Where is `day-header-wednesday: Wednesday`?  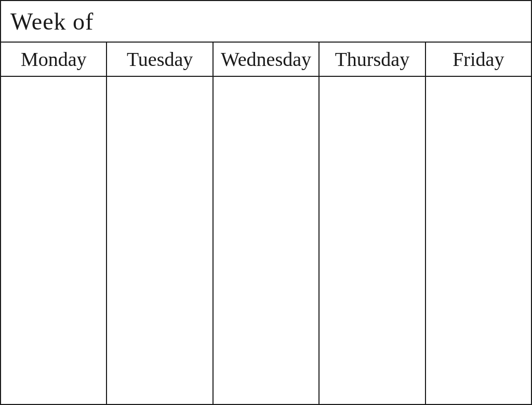 day-header-wednesday: Wednesday is located at coordinates (267, 59).